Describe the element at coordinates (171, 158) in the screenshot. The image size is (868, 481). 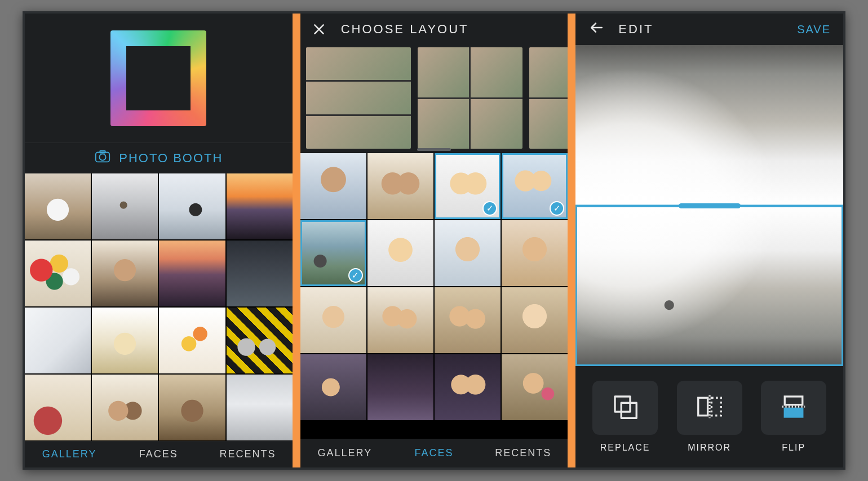
I see `photo-booth-label: PHOTO BOOTH` at that location.